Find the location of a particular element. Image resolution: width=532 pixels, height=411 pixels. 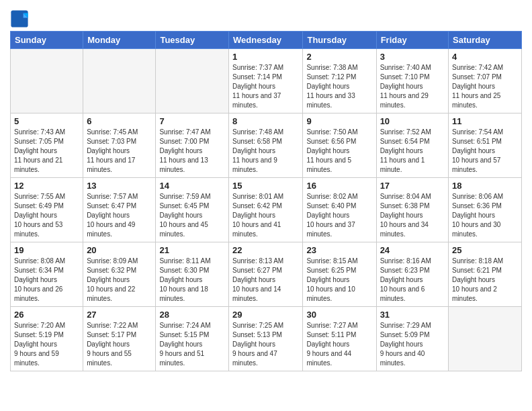

day-number: 28 is located at coordinates (192, 314).